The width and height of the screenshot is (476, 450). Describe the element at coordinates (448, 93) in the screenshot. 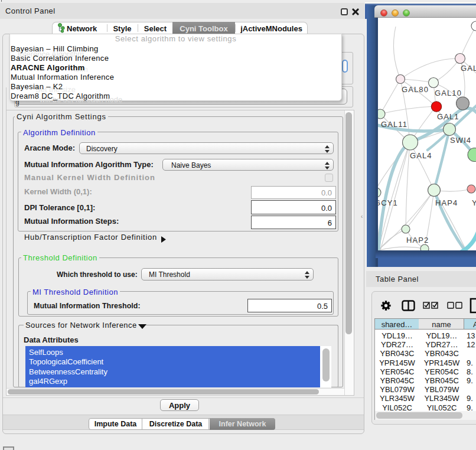

I see `svg-text: GAL10` at that location.